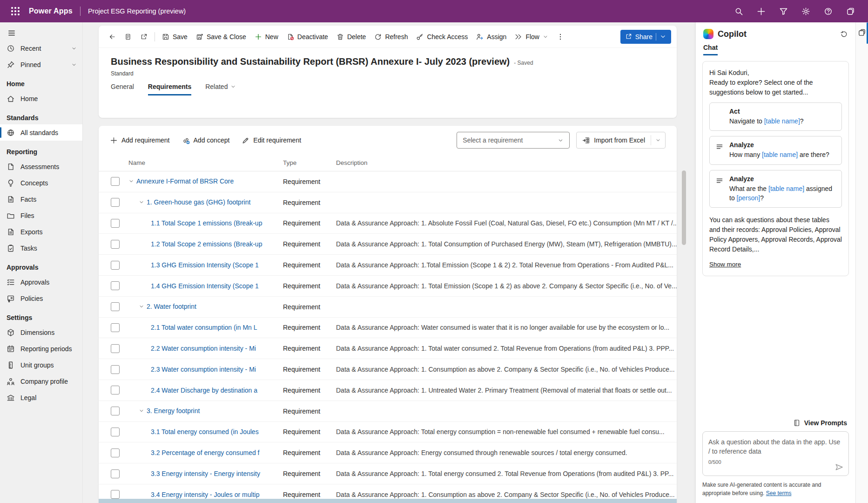 The height and width of the screenshot is (503, 868). Describe the element at coordinates (271, 141) in the screenshot. I see `edit-requirement-button: Edit requirement` at that location.